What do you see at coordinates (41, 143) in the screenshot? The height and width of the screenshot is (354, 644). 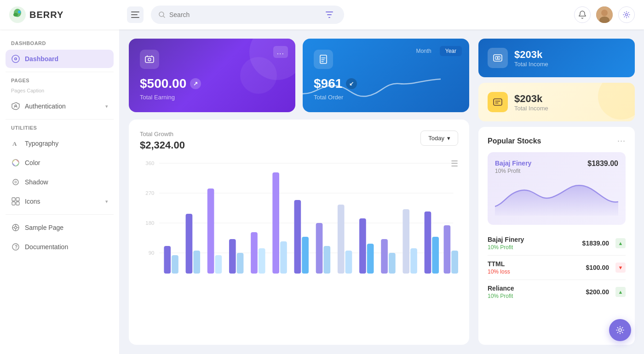 I see `typography-item-label: Typography` at bounding box center [41, 143].